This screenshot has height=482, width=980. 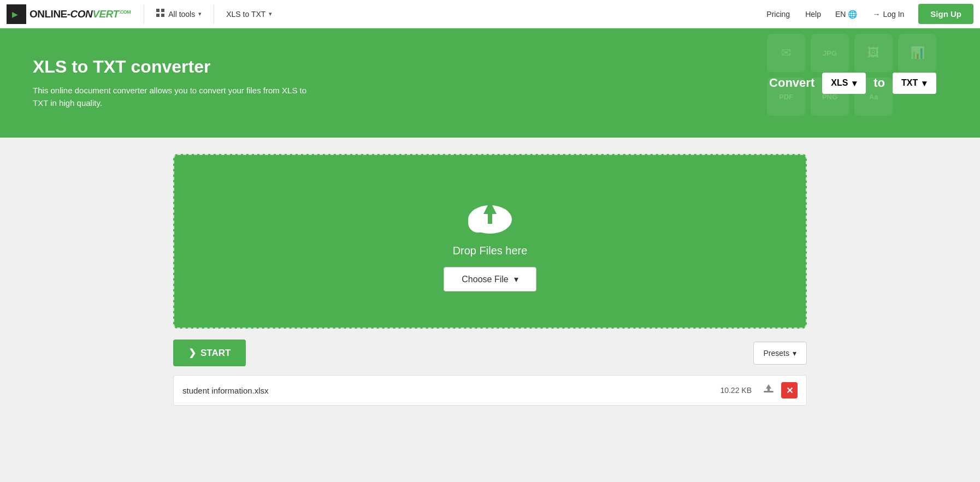 What do you see at coordinates (914, 83) in the screenshot?
I see `to-format-dropdown: TXT ▾` at bounding box center [914, 83].